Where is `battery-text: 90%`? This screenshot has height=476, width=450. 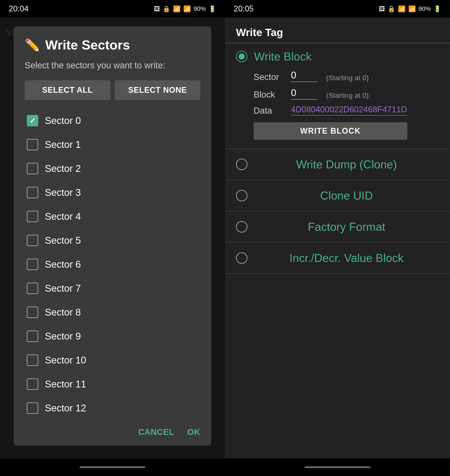 battery-text: 90% is located at coordinates (200, 9).